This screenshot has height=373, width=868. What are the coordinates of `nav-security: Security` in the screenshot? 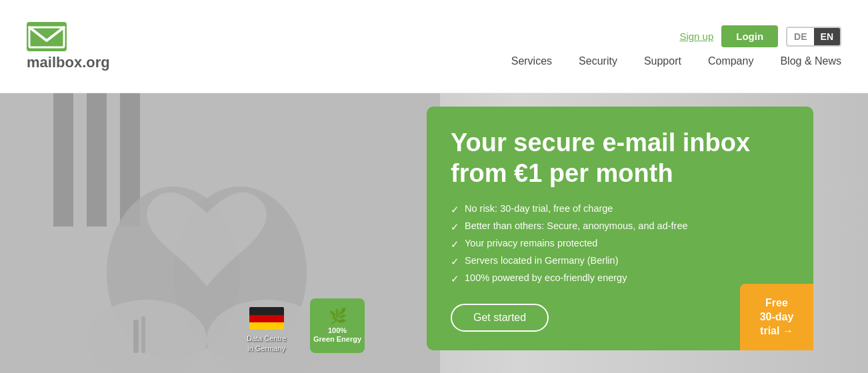 It's located at (598, 61).